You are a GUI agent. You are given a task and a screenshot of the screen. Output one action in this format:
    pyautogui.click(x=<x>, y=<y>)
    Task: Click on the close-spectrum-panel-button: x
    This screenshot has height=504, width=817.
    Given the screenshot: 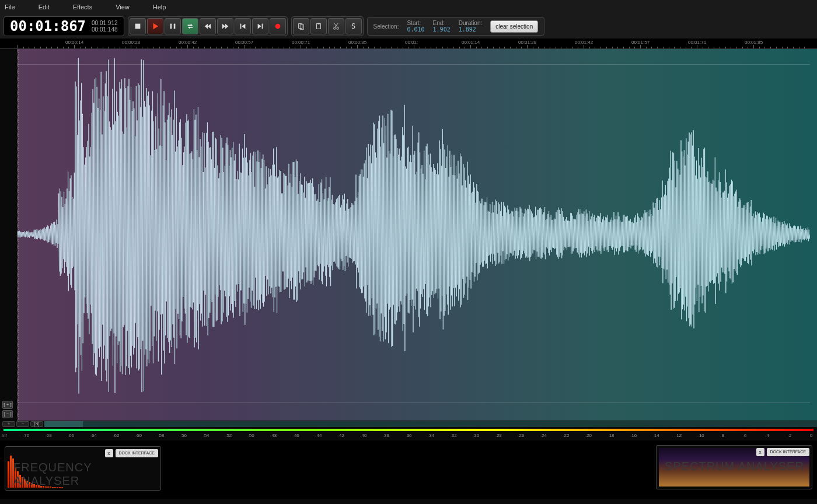 What is the action you would take?
    pyautogui.click(x=760, y=452)
    